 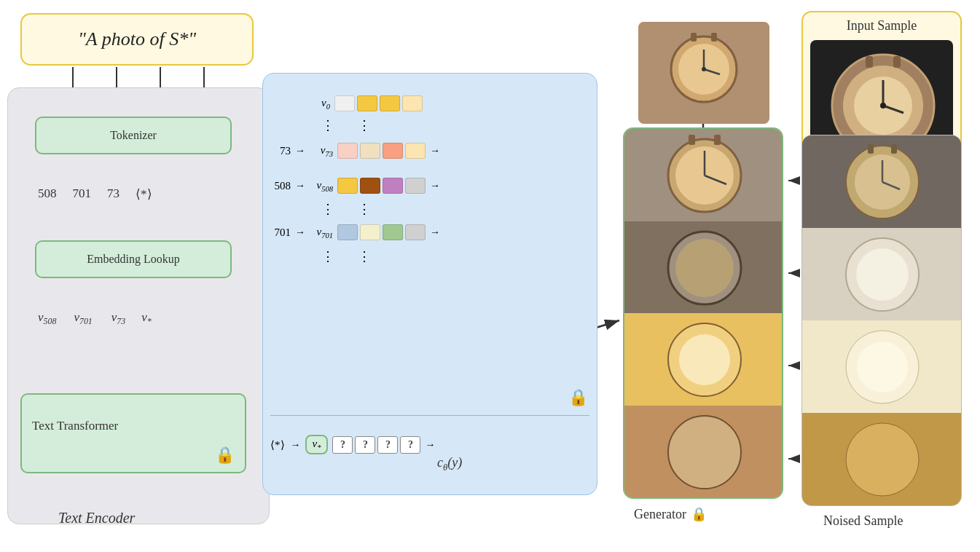 What do you see at coordinates (118, 319) in the screenshot?
I see `vec-73: v73` at bounding box center [118, 319].